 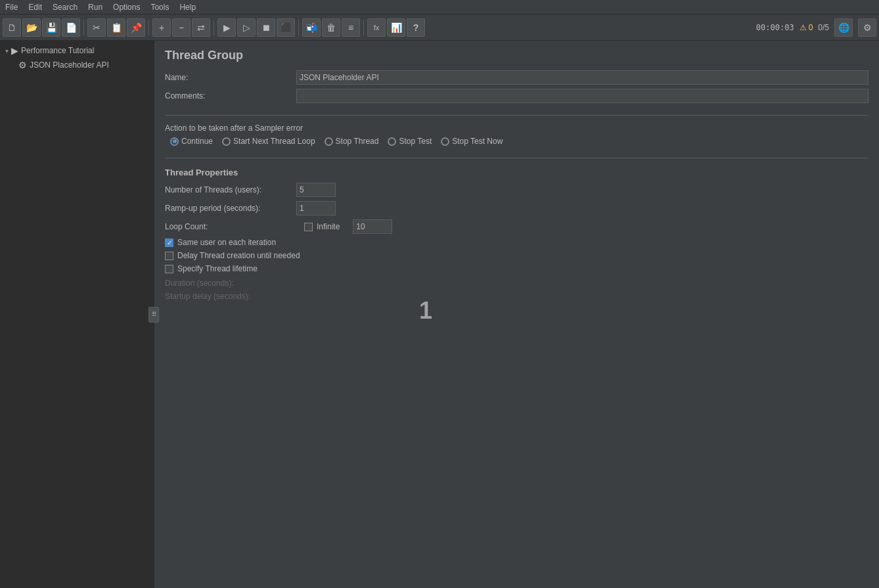 I want to click on radio-start-next: Start Next Thread Loop, so click(x=269, y=141).